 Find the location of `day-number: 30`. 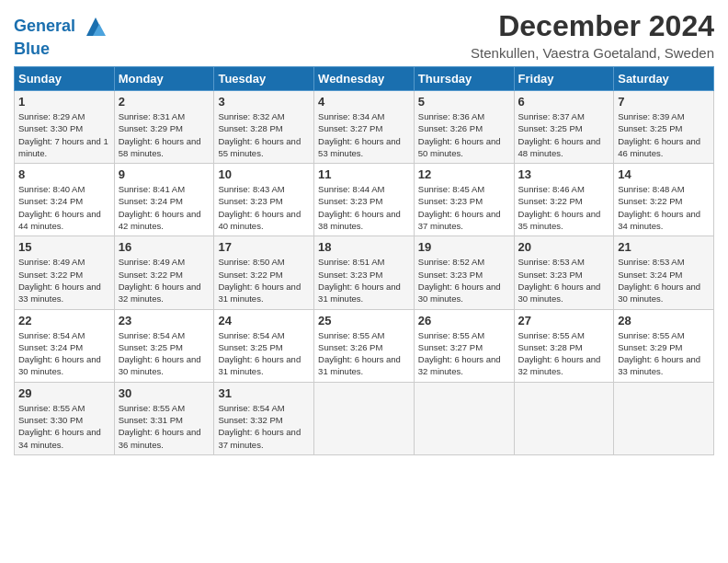

day-number: 30 is located at coordinates (165, 394).